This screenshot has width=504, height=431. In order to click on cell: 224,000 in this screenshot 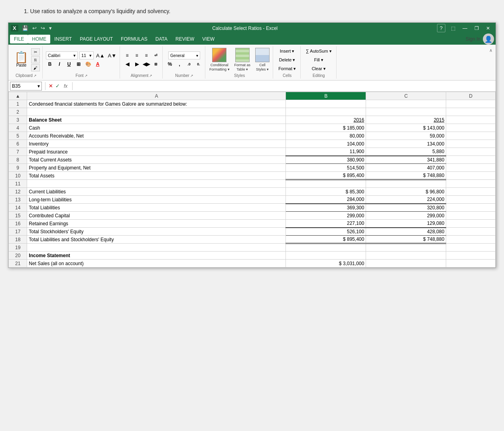, I will do `click(406, 200)`.